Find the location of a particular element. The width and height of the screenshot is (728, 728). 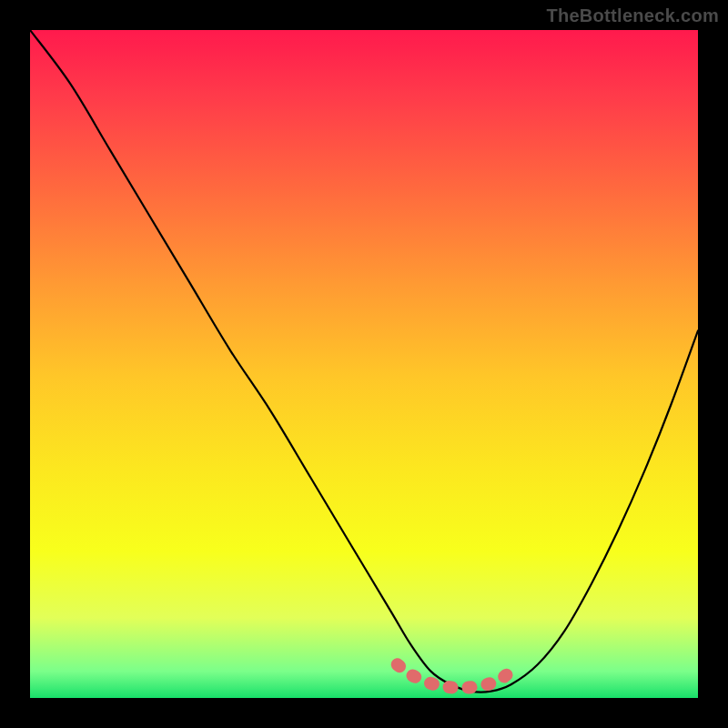

watermark: TheBottleneck.com is located at coordinates (632, 16).